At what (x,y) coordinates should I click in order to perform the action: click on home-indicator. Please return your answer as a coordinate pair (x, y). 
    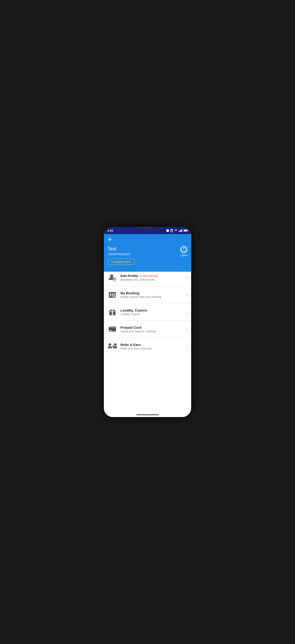
    Looking at the image, I should click on (148, 415).